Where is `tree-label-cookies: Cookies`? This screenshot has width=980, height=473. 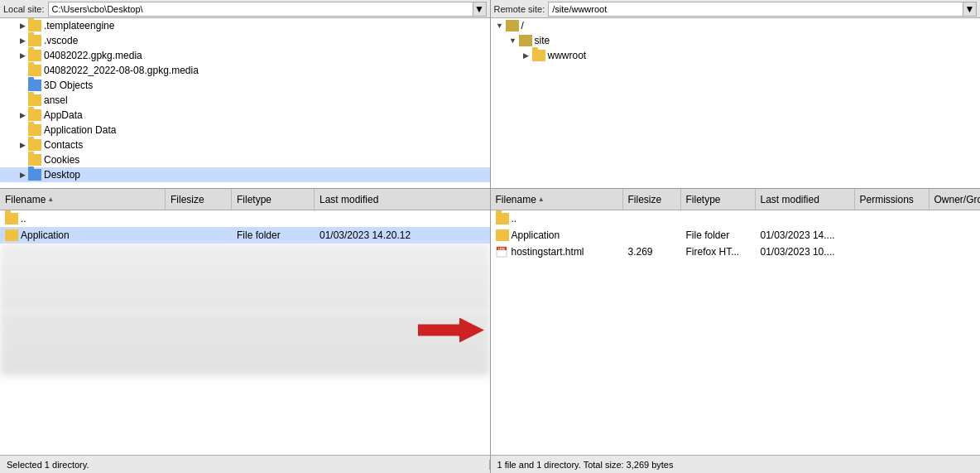
tree-label-cookies: Cookies is located at coordinates (61, 160).